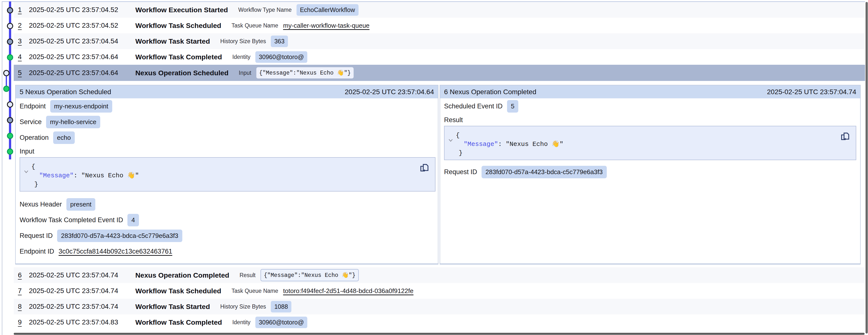 The image size is (868, 335). What do you see at coordinates (229, 122) in the screenshot?
I see `panel-field: Service my-hello-service` at bounding box center [229, 122].